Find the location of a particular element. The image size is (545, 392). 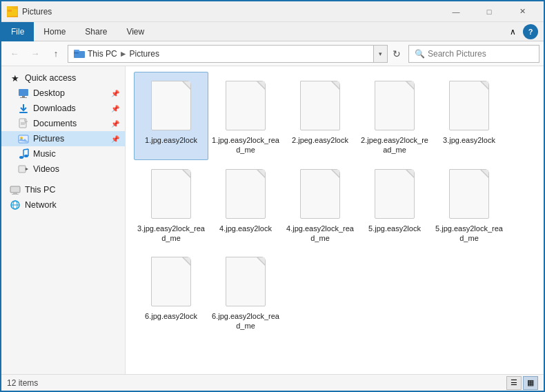

search-box: 🔍 is located at coordinates (474, 54).